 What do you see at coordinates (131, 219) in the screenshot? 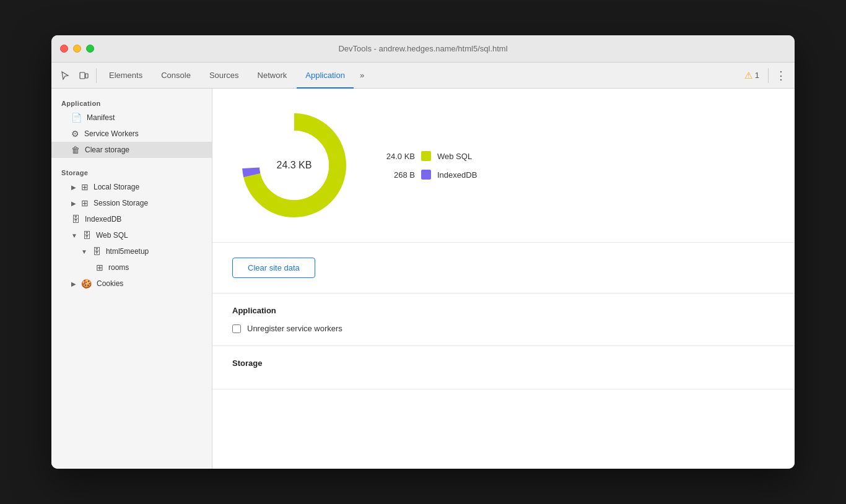
I see `sidebar-item-indexeddb: 🗄 IndexedDB` at bounding box center [131, 219].